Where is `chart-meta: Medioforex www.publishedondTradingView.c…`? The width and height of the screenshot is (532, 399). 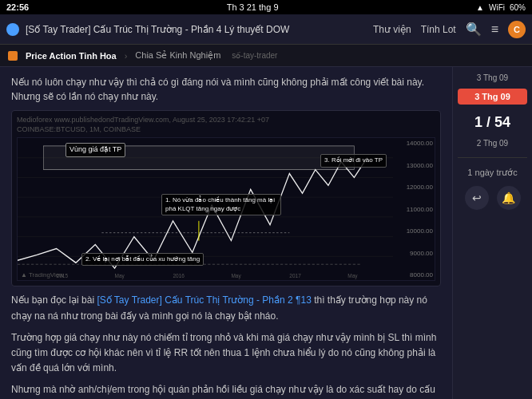
chart-meta: Medioforex www.publishedondTradingView.c… is located at coordinates (226, 124).